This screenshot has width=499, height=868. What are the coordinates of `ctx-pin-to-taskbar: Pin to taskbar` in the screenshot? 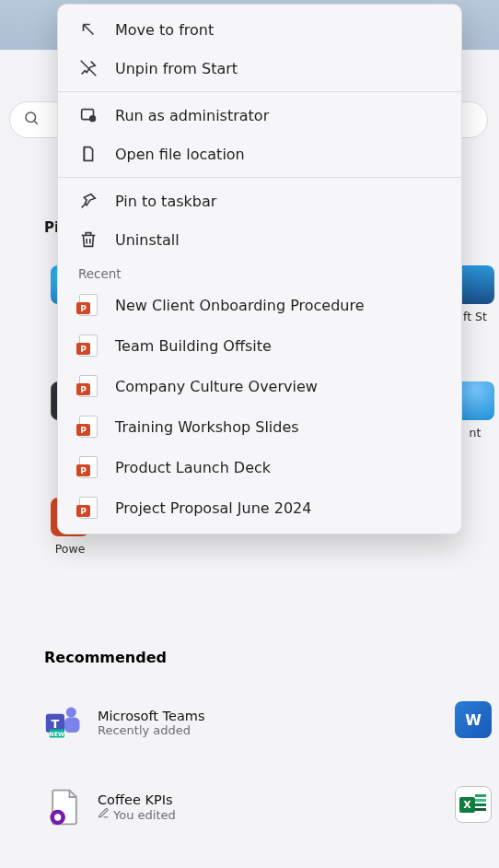 It's located at (260, 201).